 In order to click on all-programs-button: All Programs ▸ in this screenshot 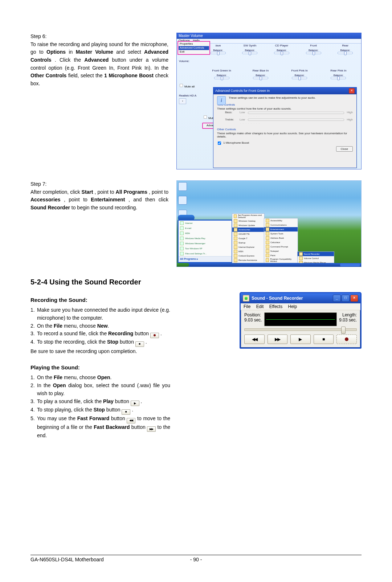, I will do `click(205, 259)`.